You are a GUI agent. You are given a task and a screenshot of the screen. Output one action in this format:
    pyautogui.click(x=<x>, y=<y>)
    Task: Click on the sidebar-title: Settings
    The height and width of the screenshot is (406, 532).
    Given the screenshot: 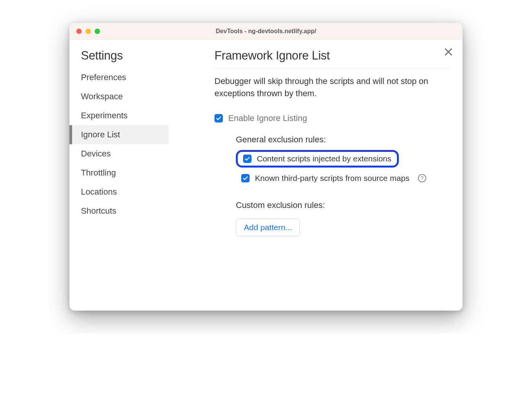 What is the action you would take?
    pyautogui.click(x=119, y=58)
    